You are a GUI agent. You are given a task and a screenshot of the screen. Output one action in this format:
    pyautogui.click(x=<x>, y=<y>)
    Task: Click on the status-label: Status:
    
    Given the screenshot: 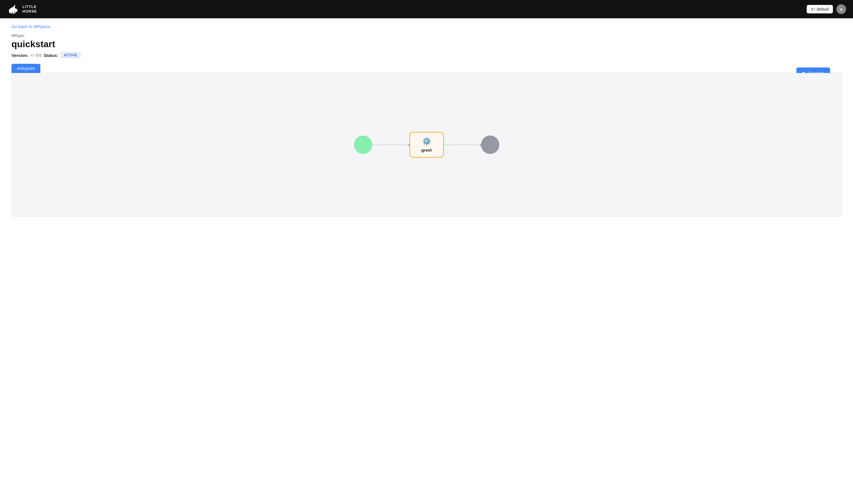 What is the action you would take?
    pyautogui.click(x=51, y=55)
    